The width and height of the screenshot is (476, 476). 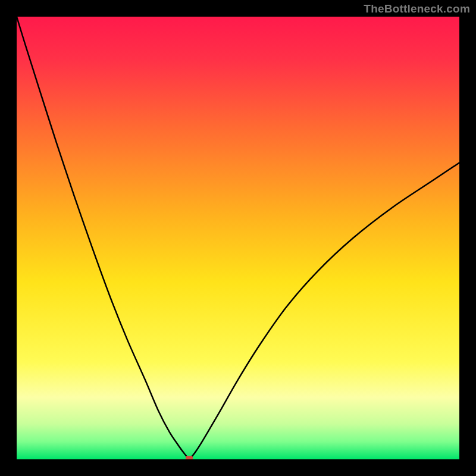 I want to click on watermark-text: TheBottleneck.com, so click(x=416, y=9).